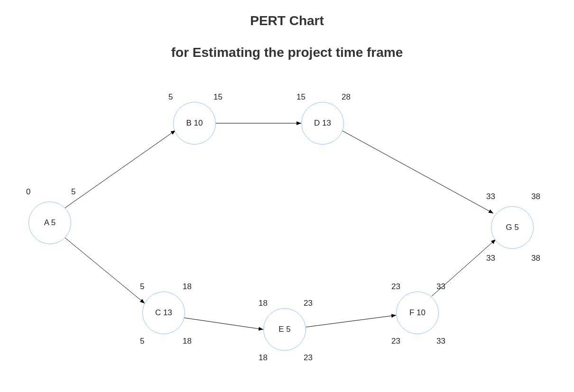 This screenshot has height=392, width=574. I want to click on node-g-es: 33, so click(491, 197).